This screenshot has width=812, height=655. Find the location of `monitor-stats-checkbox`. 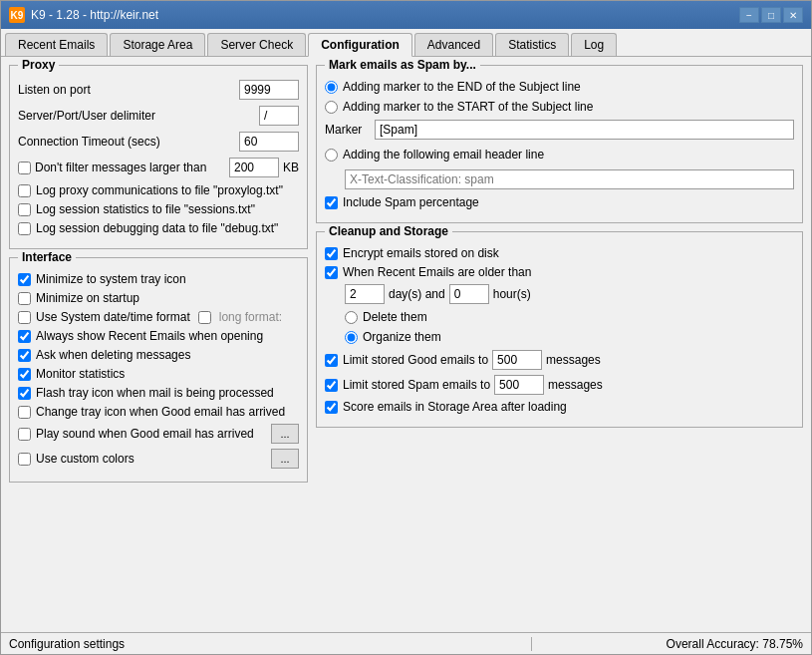

monitor-stats-checkbox is located at coordinates (24, 375).